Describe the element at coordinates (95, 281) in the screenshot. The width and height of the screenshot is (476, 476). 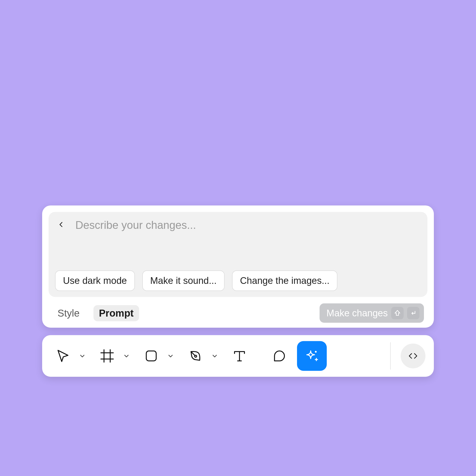
I see `suggestion-dark-mode: Use dark mode` at that location.